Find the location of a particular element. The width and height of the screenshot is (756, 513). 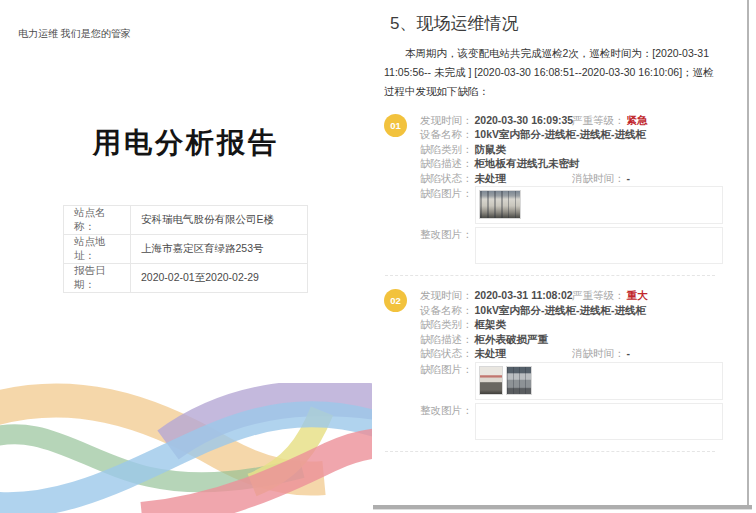

found-time-value: 2020-03-30 16:09:35 is located at coordinates (524, 120).